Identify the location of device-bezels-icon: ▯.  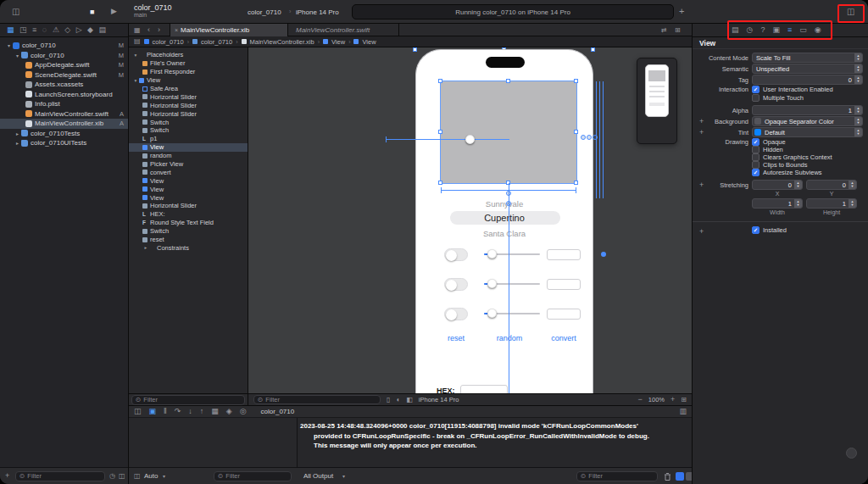
(388, 400).